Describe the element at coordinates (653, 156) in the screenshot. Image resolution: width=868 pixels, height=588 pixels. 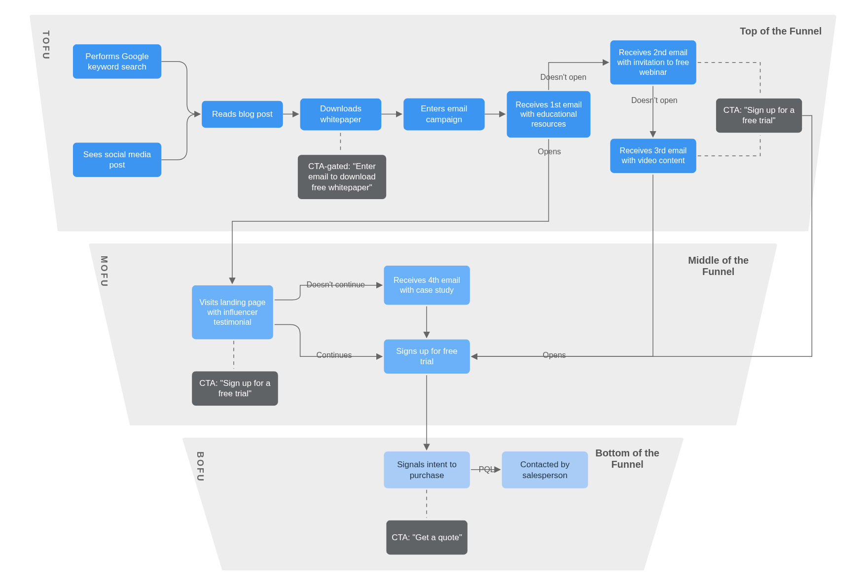
I see `node-email-3: Receives 3rd email with video content` at that location.